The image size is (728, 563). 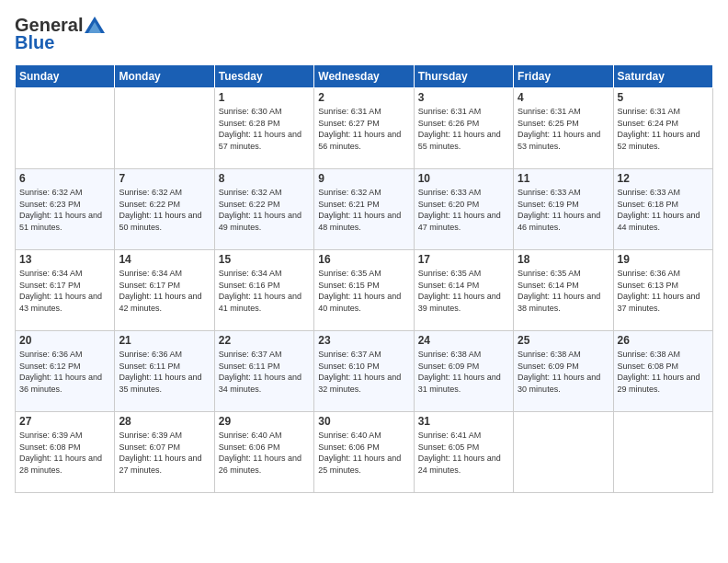 What do you see at coordinates (264, 129) in the screenshot?
I see `calendar-cell: 1Sunrise: 6:30 AMSunset: 6:28 PMDaylight…` at bounding box center [264, 129].